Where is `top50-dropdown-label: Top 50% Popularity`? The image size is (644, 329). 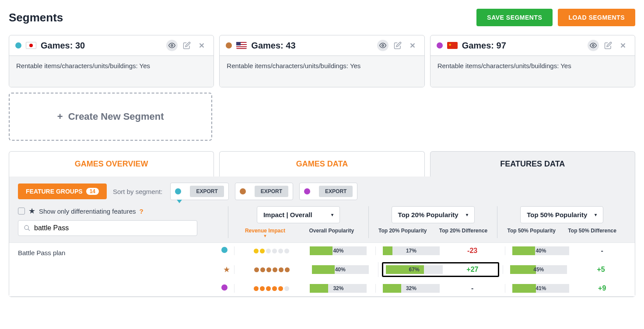
top50-dropdown-label: Top 50% Popularity is located at coordinates (557, 215).